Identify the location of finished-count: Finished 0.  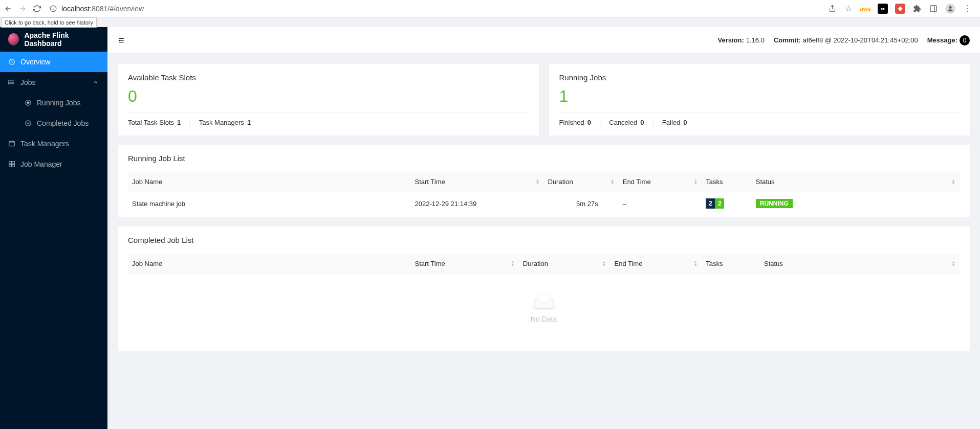
(575, 123).